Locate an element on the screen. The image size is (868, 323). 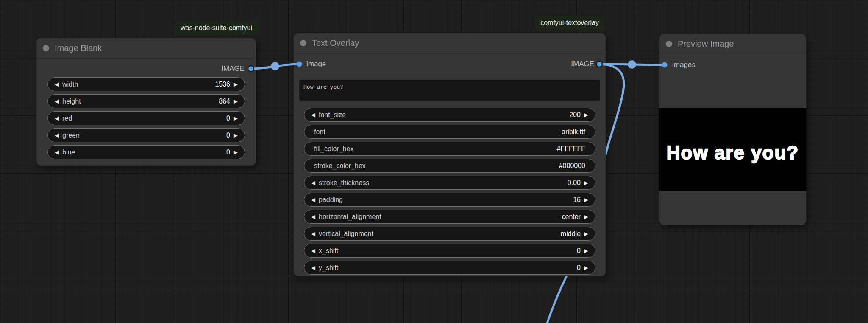
node-title: Text Overlay is located at coordinates (336, 43).